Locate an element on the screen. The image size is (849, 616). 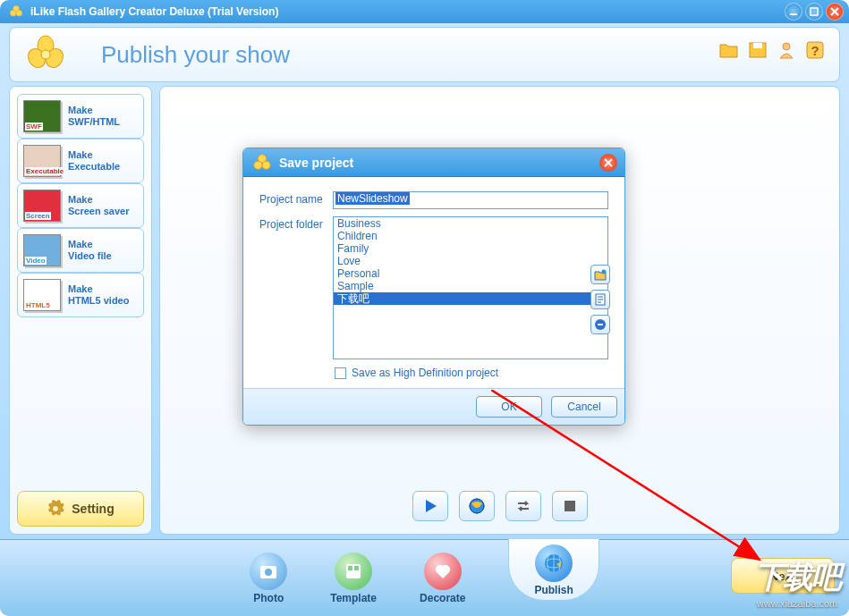
nav-publish-label: Publish is located at coordinates (553, 590).